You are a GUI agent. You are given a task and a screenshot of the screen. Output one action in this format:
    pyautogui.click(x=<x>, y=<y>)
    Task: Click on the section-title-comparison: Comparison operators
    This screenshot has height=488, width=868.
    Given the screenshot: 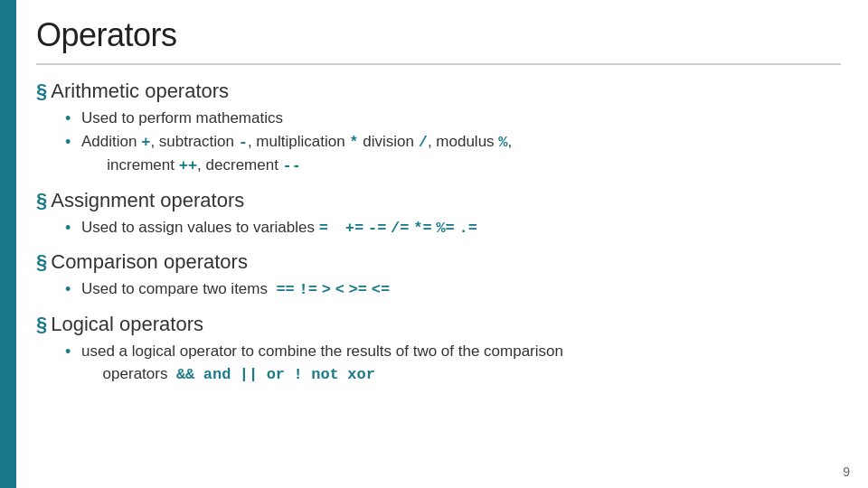 What is the action you would take?
    pyautogui.click(x=149, y=262)
    